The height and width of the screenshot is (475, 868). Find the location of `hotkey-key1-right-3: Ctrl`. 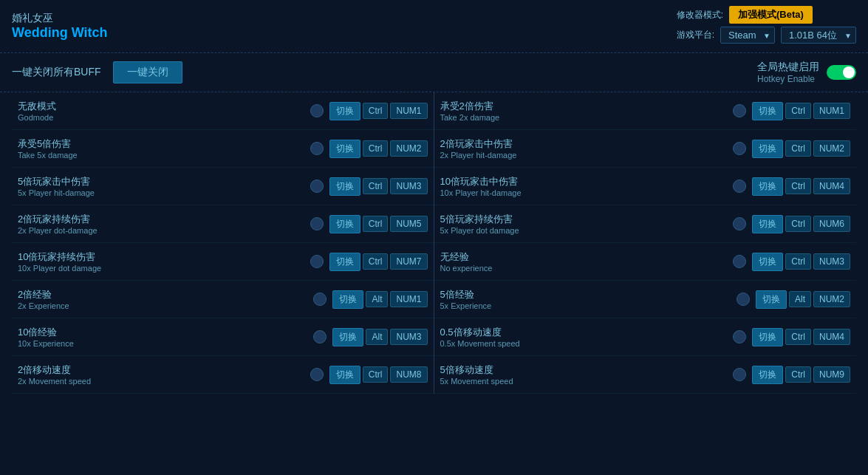

hotkey-key1-right-3: Ctrl is located at coordinates (798, 224).